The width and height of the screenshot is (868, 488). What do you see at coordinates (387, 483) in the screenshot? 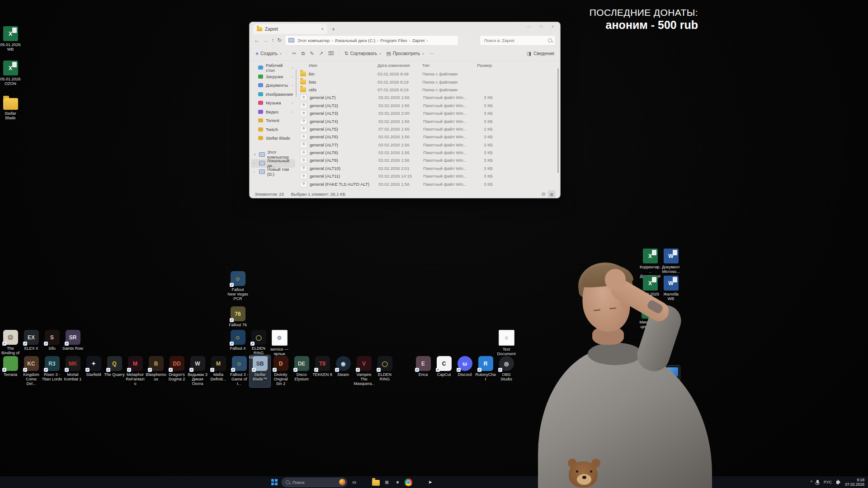
I see `calculator-icon: ▦` at bounding box center [387, 483].